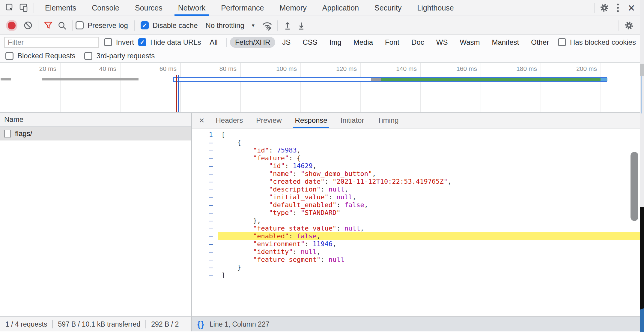  Describe the element at coordinates (416, 135) in the screenshot. I see `code-line: 1[` at that location.